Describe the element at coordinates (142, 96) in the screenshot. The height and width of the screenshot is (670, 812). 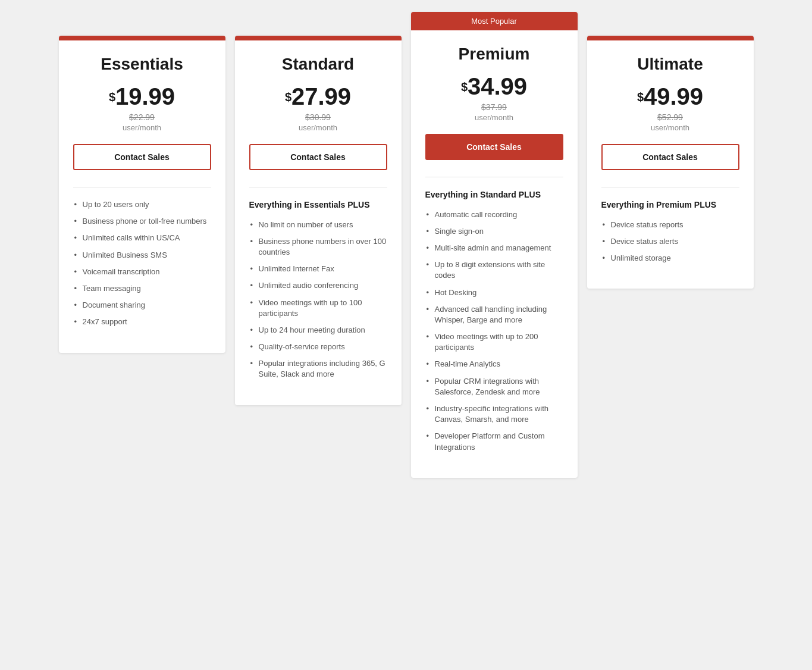
I see `plan-price-essentials: $19.99` at that location.